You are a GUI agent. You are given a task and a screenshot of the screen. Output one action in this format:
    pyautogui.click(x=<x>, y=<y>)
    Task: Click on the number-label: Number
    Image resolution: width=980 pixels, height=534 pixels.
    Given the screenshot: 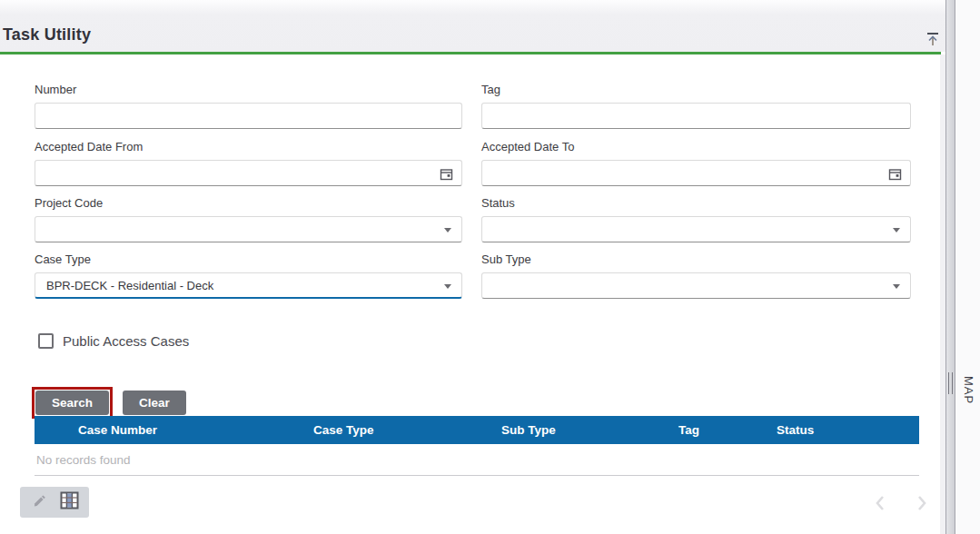 What is the action you would take?
    pyautogui.click(x=249, y=89)
    